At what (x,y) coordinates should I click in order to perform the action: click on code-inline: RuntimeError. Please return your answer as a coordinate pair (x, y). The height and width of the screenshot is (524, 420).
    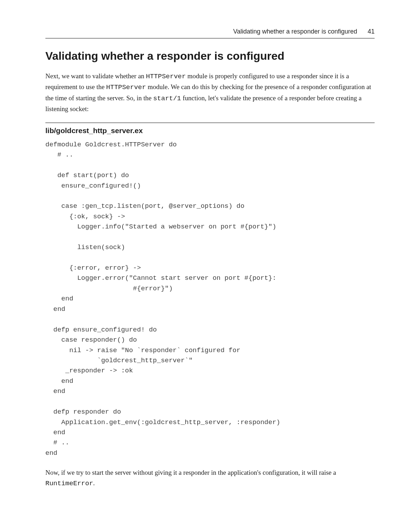
    Looking at the image, I should click on (69, 483).